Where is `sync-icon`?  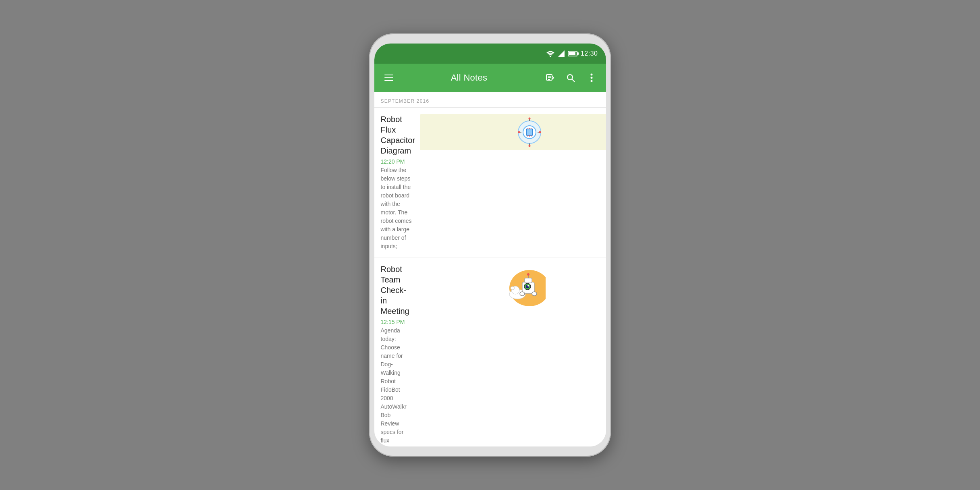 sync-icon is located at coordinates (550, 78).